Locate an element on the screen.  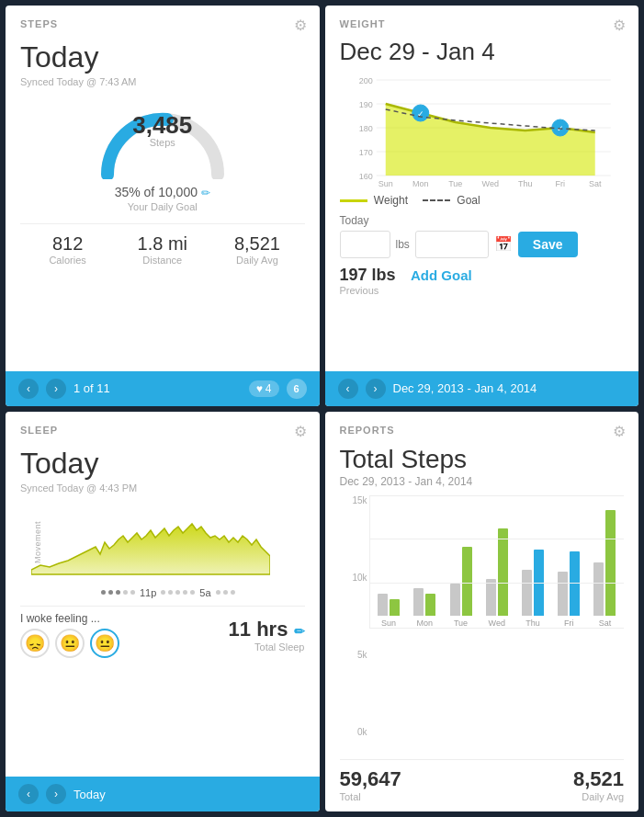
sleep-prev-button: ‹ is located at coordinates (28, 794).